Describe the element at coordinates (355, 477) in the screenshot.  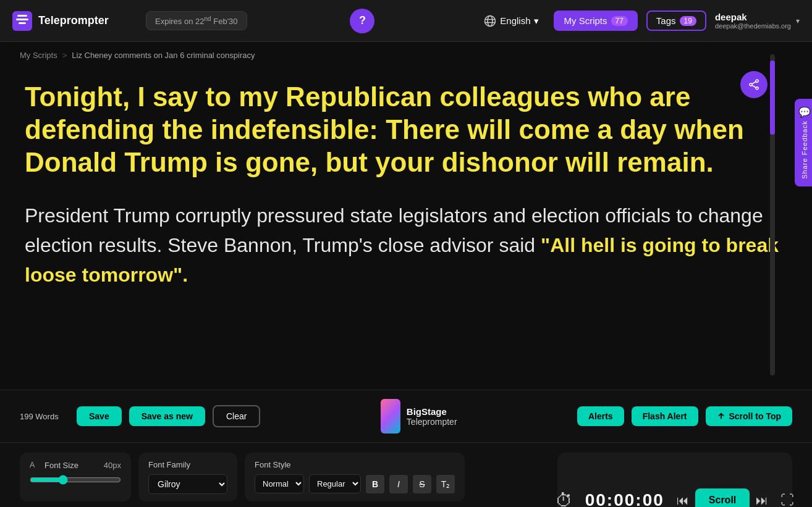
I see `font-style-control: Font Style Normal Bold Italic Regular B …` at that location.